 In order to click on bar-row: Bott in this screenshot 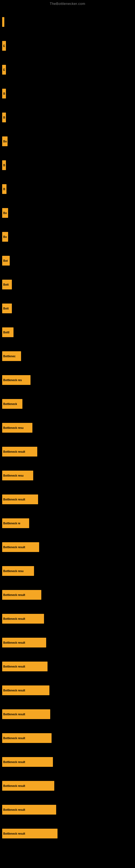, I will do `click(69, 309)`.